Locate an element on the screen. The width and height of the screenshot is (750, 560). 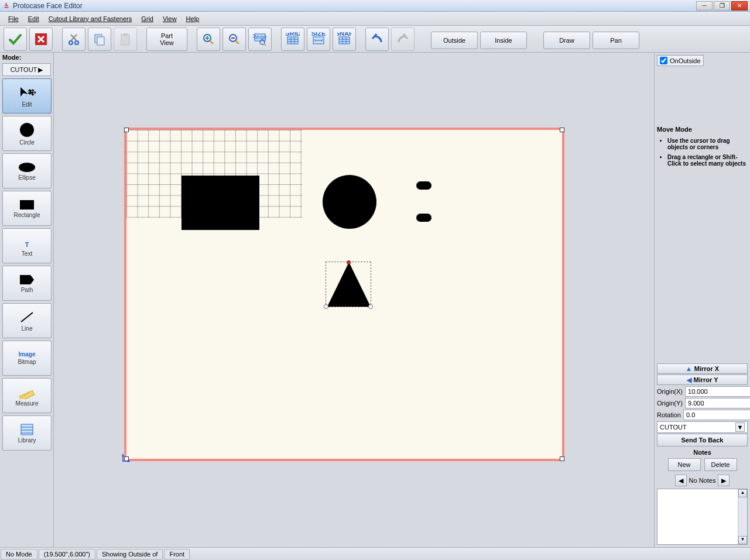
menu-cutout-library: Cutout Library and Fasteners is located at coordinates (90, 19).